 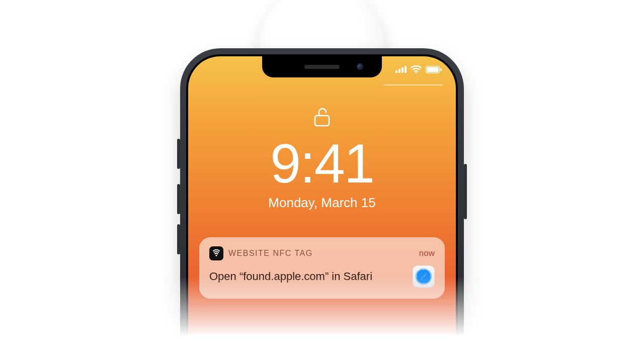 What do you see at coordinates (322, 277) in the screenshot?
I see `notification-body: Open “found.apple.com” in Safari` at bounding box center [322, 277].